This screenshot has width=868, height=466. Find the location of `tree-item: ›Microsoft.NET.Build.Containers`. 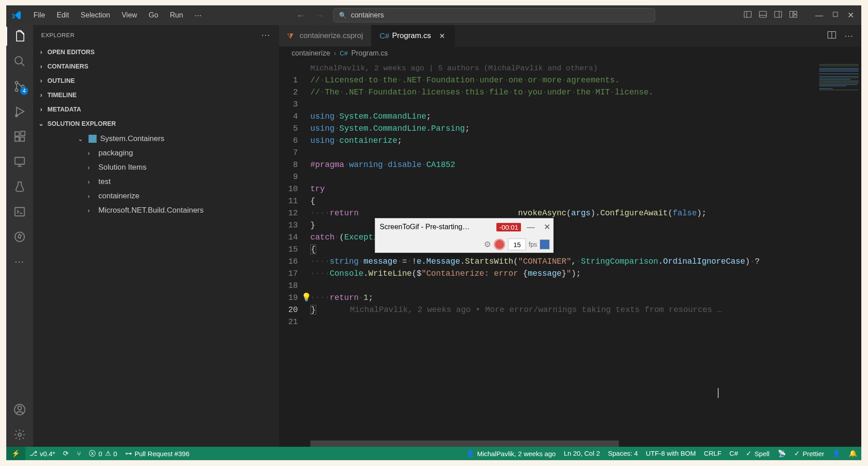

tree-item: ›Microsoft.NET.Build.Containers is located at coordinates (156, 210).